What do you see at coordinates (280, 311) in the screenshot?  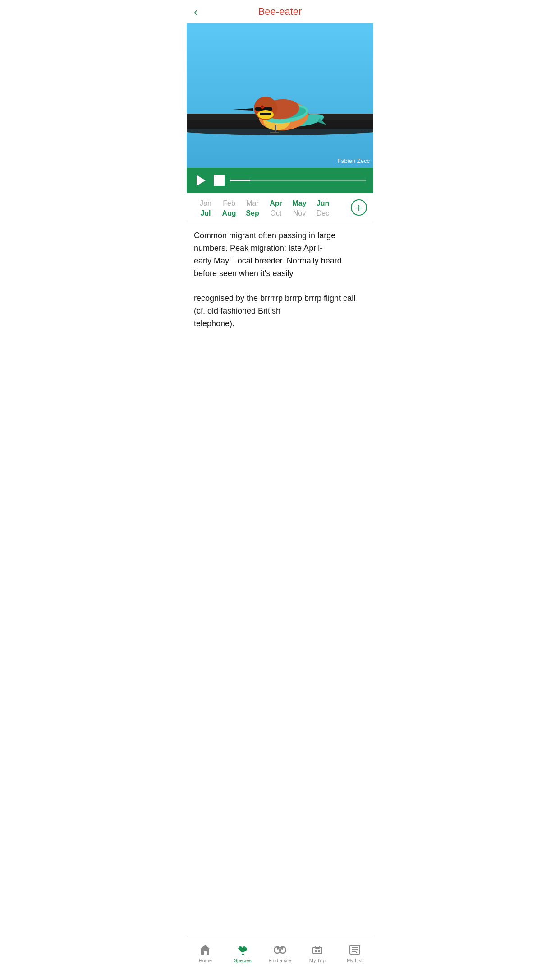 I see `description-text-2: recognised by the brrrrrp brrrp brrrp fl…` at bounding box center [280, 311].